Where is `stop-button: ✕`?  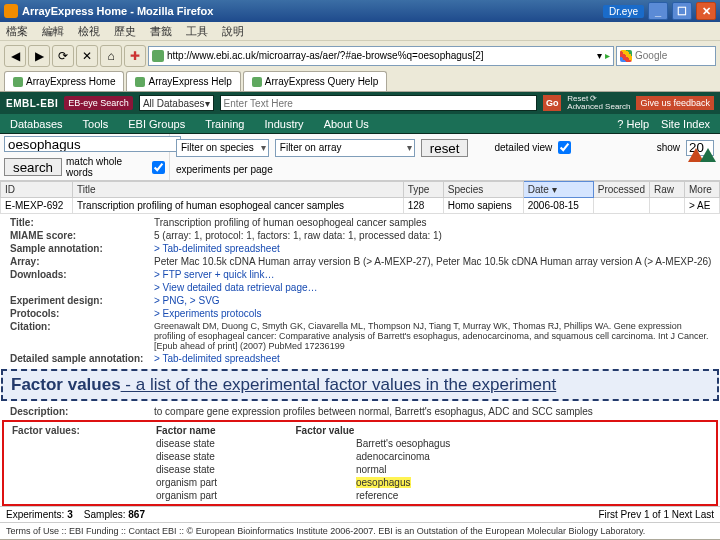
stop-button: ✕ is located at coordinates (87, 56).